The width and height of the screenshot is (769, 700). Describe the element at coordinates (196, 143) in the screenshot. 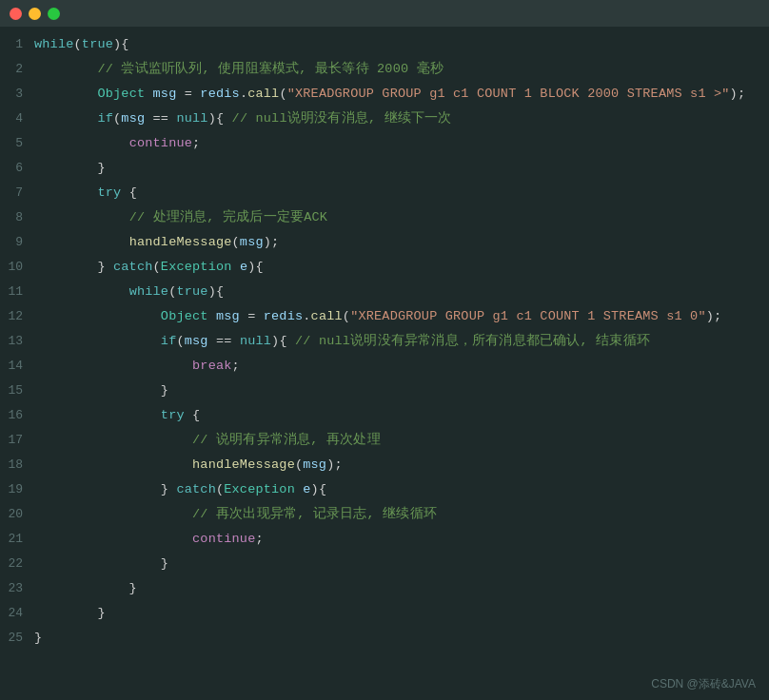

I see `token-plain: ;` at that location.